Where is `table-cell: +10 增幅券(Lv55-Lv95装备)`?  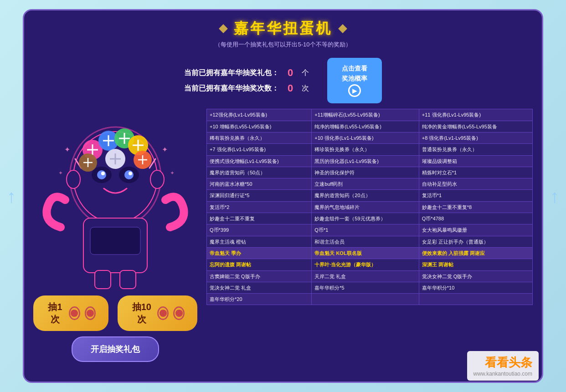
table-cell: +10 增幅券(Lv55-Lv95装备) is located at coordinates (259, 127).